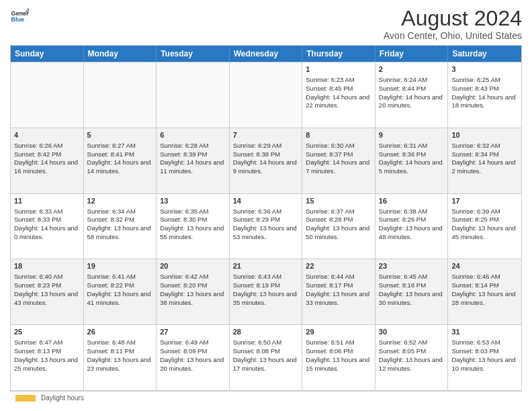 The image size is (532, 411). What do you see at coordinates (120, 201) in the screenshot?
I see `day-number-12: 12` at bounding box center [120, 201].